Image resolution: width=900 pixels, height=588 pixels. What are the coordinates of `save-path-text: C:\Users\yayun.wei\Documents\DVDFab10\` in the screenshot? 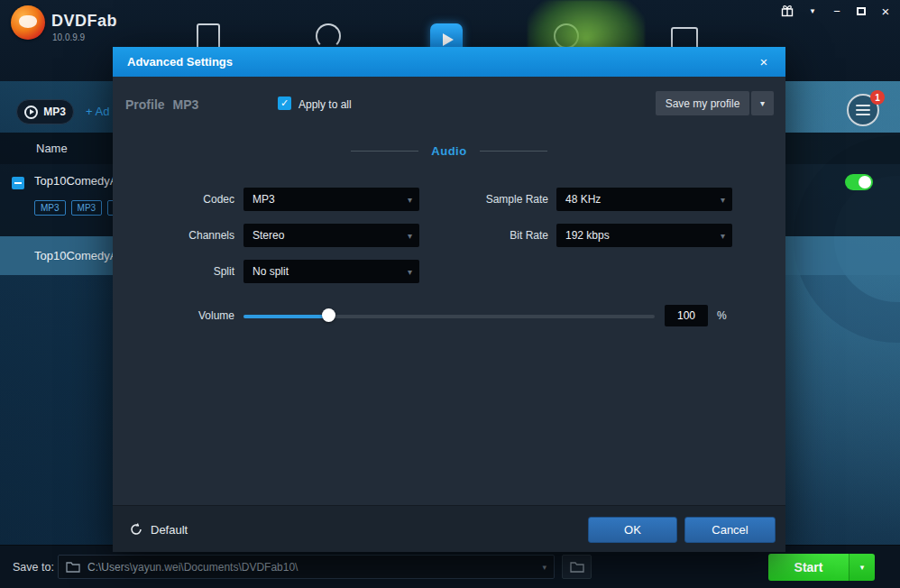 It's located at (315, 567).